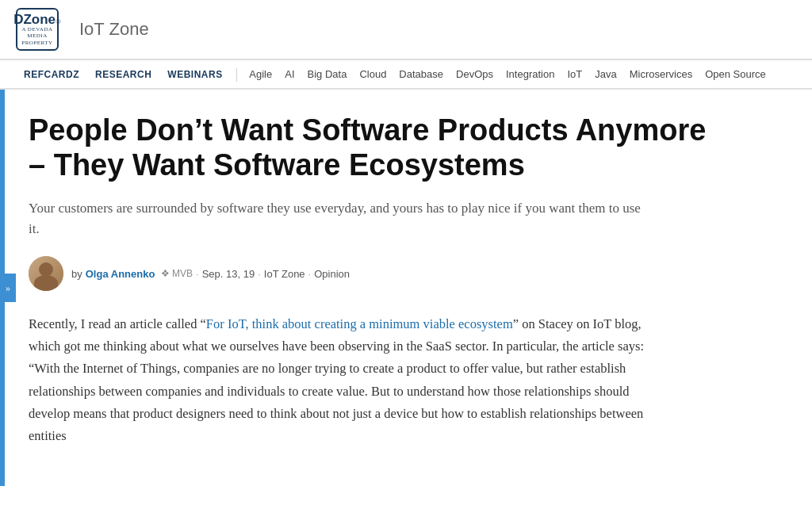 This screenshot has height=509, width=812. What do you see at coordinates (8, 288) in the screenshot?
I see `side-toggle-button: »` at bounding box center [8, 288].